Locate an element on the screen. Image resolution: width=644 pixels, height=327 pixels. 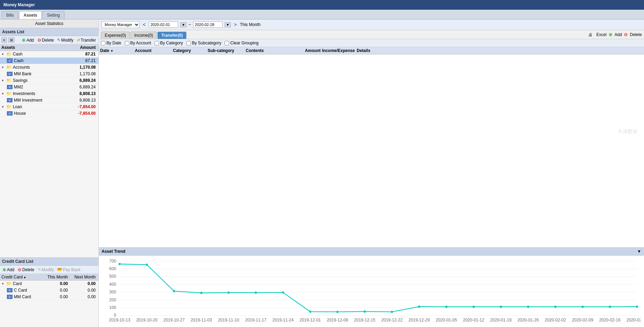
asset-item-house: ≡ House -7,854.00 is located at coordinates (49, 114).